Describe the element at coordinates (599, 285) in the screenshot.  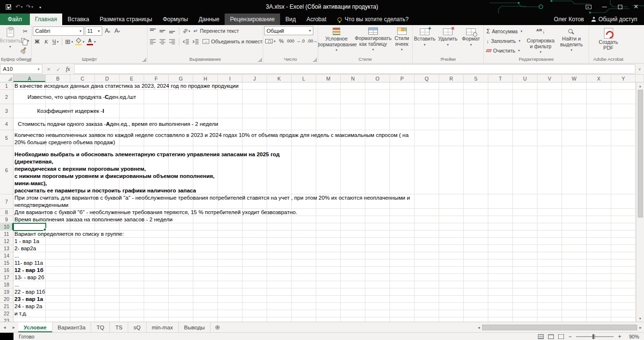
I see `cell-X18` at that location.